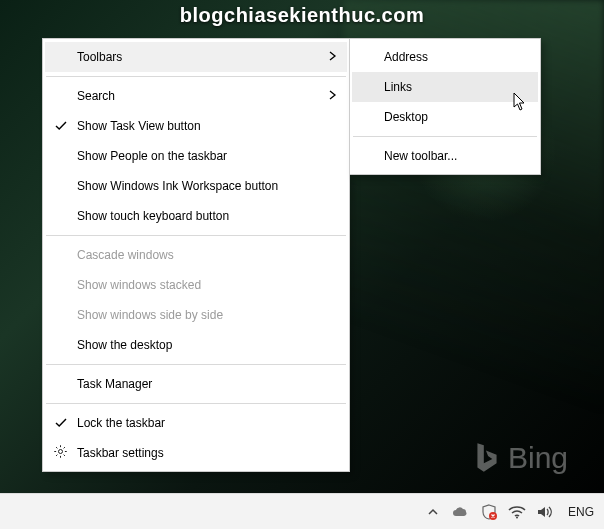 The width and height of the screenshot is (604, 529). What do you see at coordinates (96, 96) in the screenshot?
I see `menu-item-label: Search` at bounding box center [96, 96].